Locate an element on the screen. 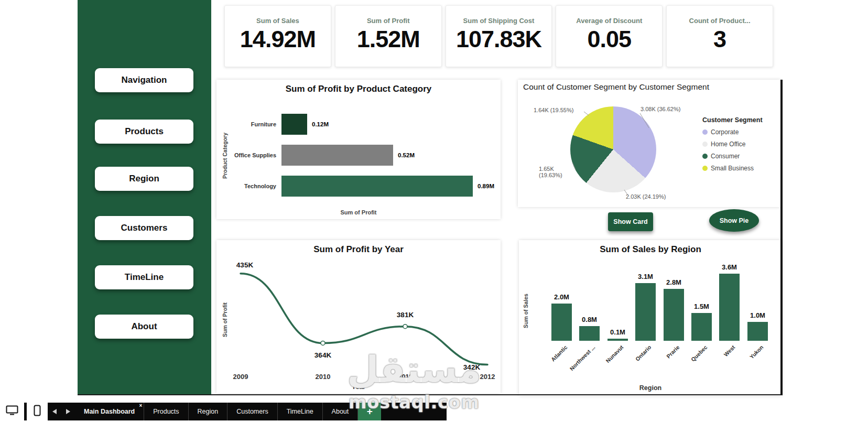 This screenshot has width=868, height=443. bar-value-label: 3.6M is located at coordinates (730, 267).